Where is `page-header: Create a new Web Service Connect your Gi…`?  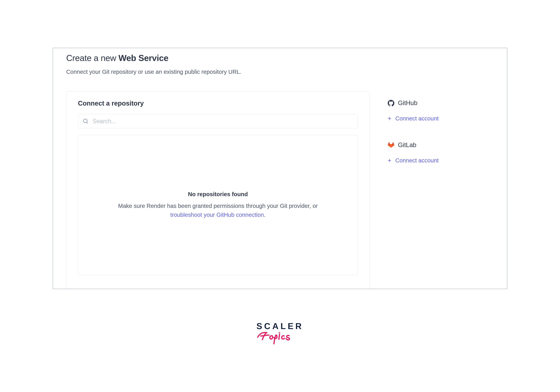
page-header: Create a new Web Service Connect your Gi… is located at coordinates (280, 61).